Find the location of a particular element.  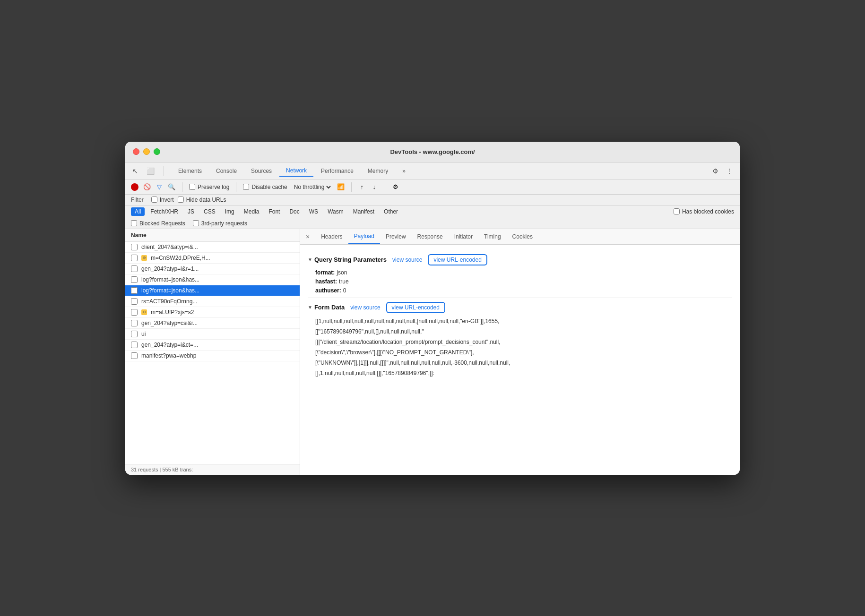

has-blocked-cookies-label: Has blocked cookies is located at coordinates (704, 212).